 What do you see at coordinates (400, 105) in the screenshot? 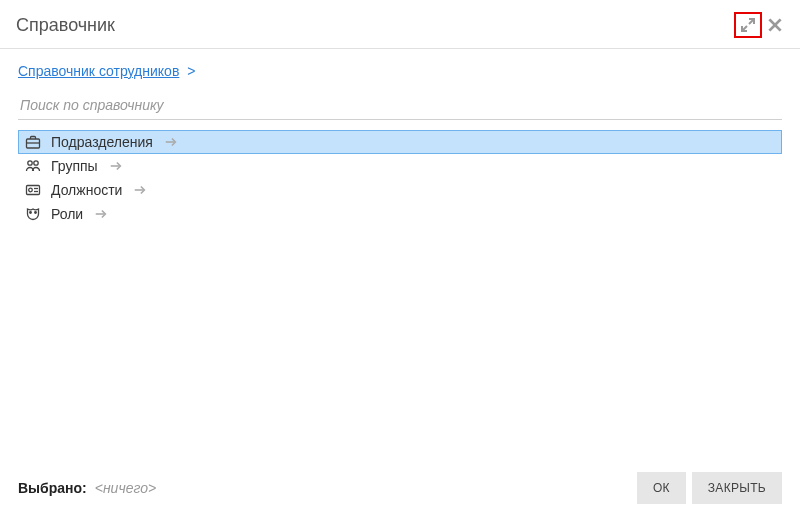
I see `search-input` at bounding box center [400, 105].